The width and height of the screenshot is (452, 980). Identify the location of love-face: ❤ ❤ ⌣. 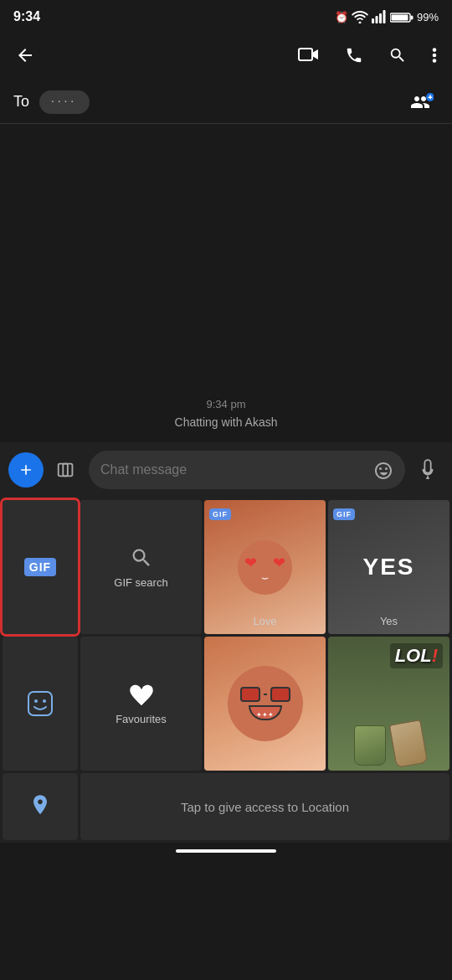
(265, 568).